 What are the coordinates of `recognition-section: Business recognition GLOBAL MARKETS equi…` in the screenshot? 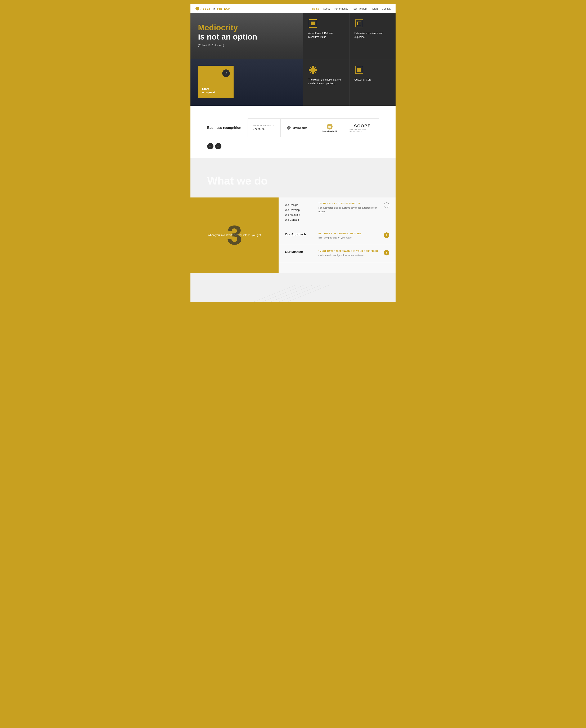 It's located at (293, 132).